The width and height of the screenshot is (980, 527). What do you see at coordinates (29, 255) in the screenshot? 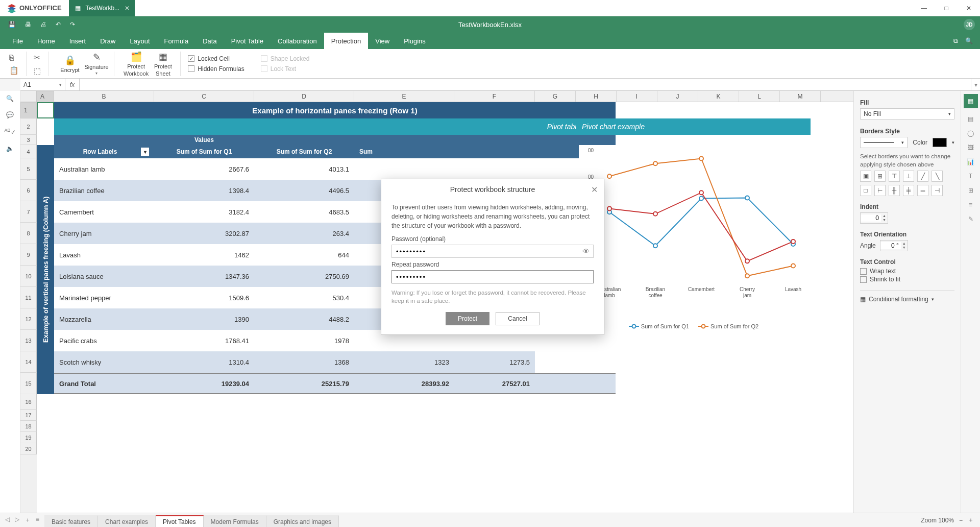
I see `row-header-9: 9` at bounding box center [29, 255].